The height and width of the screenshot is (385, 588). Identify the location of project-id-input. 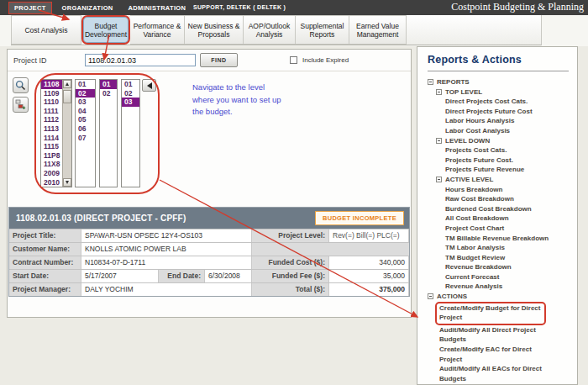
(140, 61).